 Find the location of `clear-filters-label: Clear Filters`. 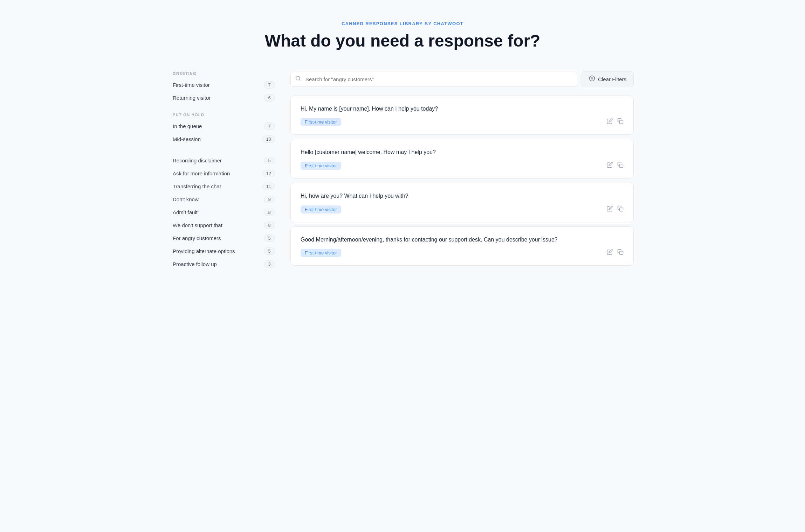

clear-filters-label: Clear Filters is located at coordinates (612, 79).